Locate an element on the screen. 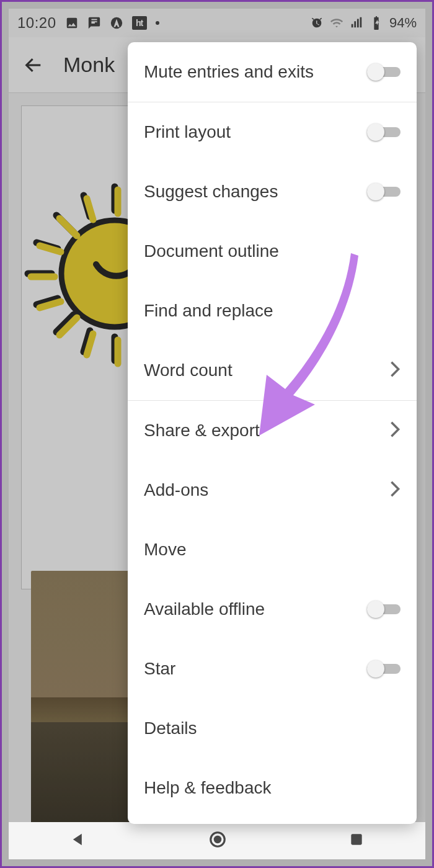  toggle-star is located at coordinates (384, 669).